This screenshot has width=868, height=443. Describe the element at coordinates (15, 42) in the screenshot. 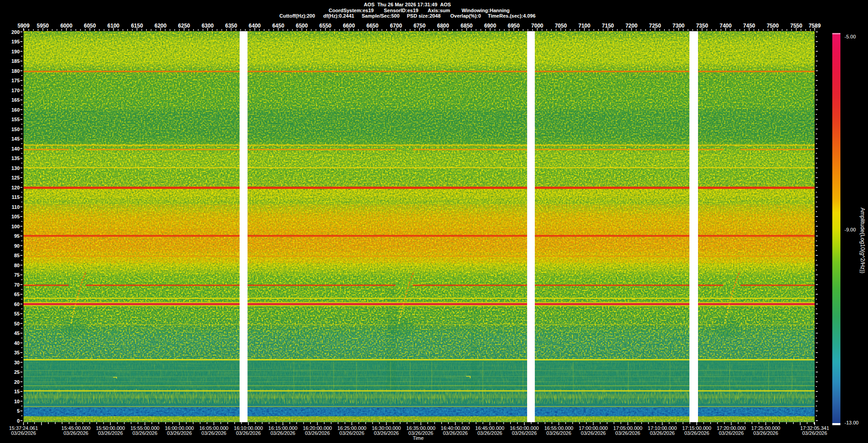

I see `svg-text: 195` at that location.